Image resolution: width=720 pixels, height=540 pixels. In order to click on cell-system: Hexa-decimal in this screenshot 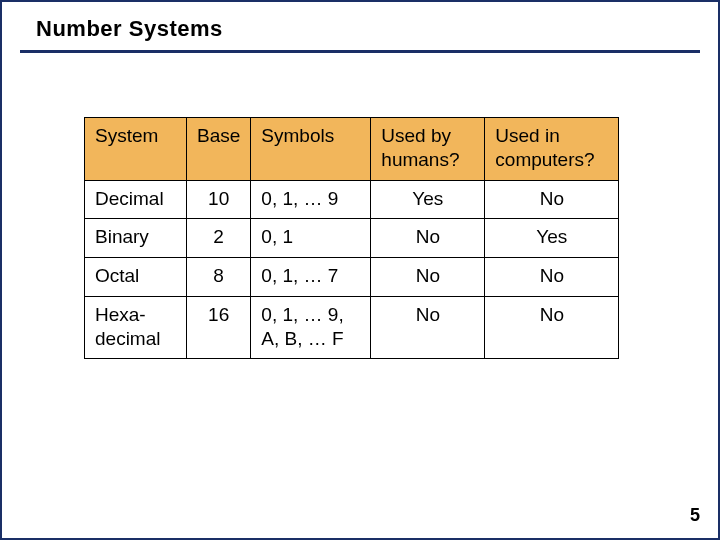, I will do `click(136, 328)`.